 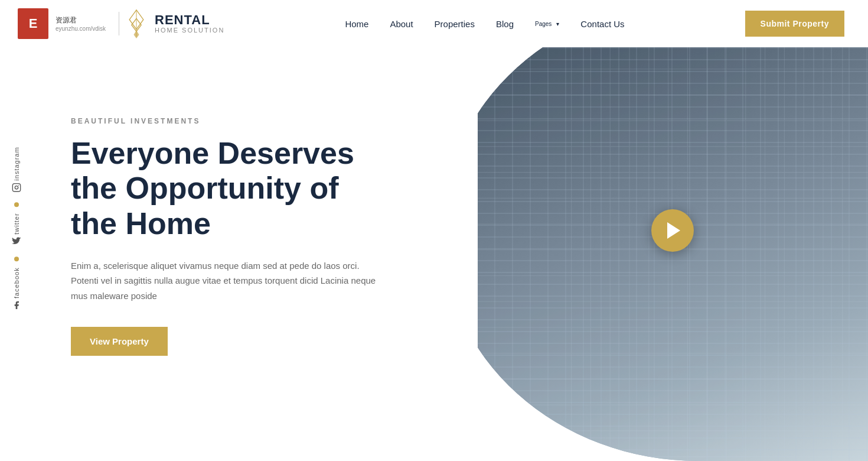 I want to click on nav-blog: Blog, so click(x=505, y=24).